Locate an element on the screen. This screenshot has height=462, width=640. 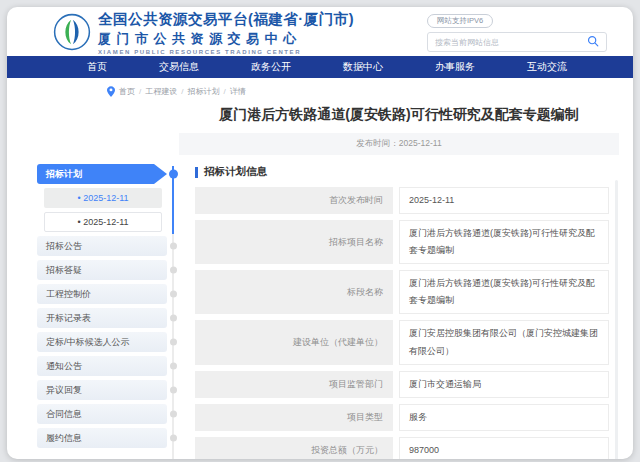
nav-item: 数据中心 is located at coordinates (363, 67).